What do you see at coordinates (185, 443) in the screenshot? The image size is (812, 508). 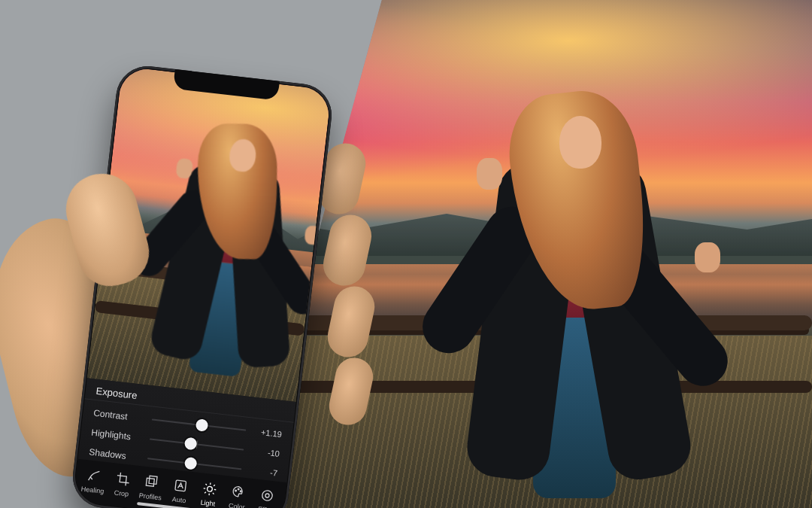 I see `light-panel: Exposure Contrast +1.19 Highlights` at bounding box center [185, 443].